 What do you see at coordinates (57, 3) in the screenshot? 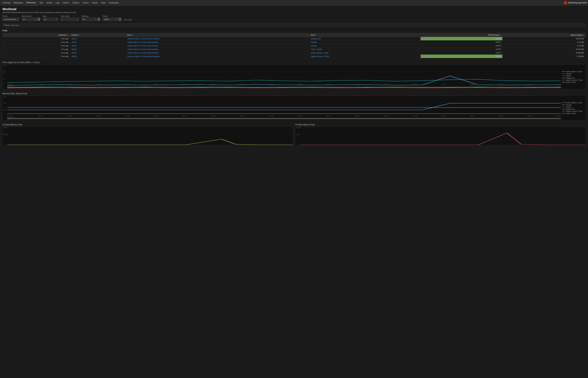
I see `nav-item-logs: Logs` at bounding box center [57, 3].